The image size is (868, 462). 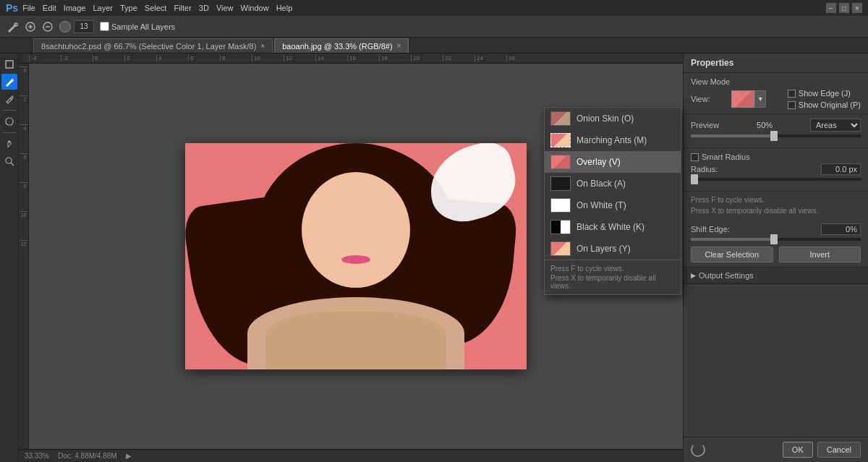 What do you see at coordinates (775, 157) in the screenshot?
I see `smart-radius-row: Smart Radius` at bounding box center [775, 157].